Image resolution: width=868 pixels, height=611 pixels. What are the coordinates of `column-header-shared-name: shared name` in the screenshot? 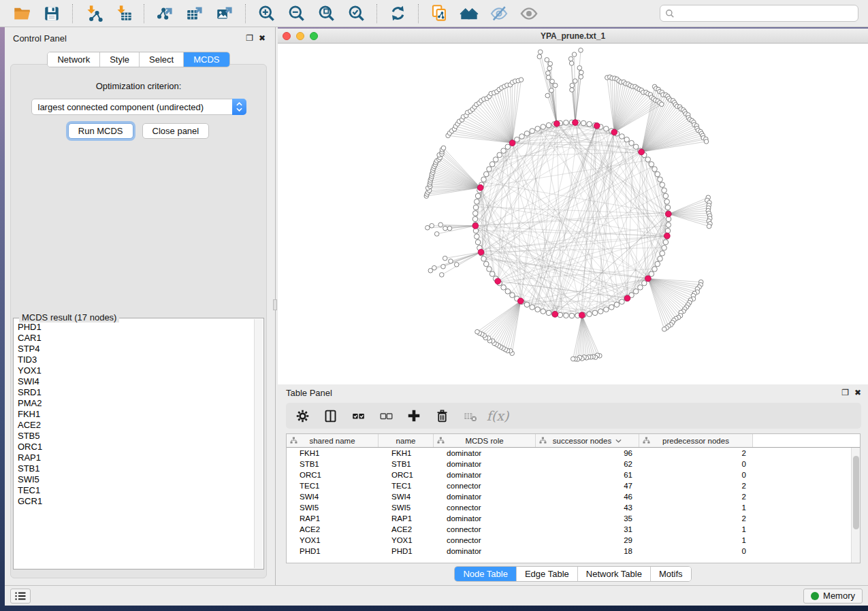 It's located at (332, 441).